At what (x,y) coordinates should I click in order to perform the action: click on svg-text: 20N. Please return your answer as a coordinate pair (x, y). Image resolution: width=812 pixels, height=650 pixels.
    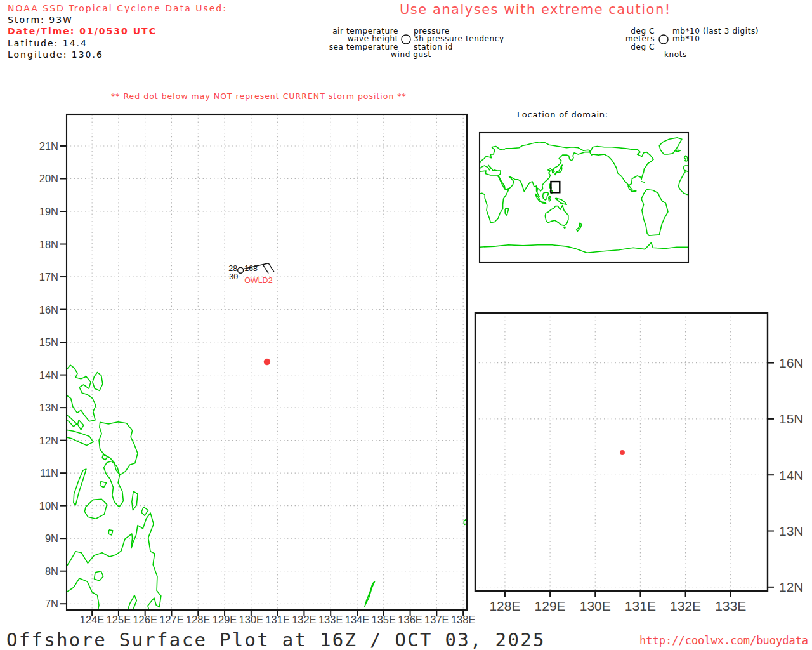
    Looking at the image, I should click on (49, 178).